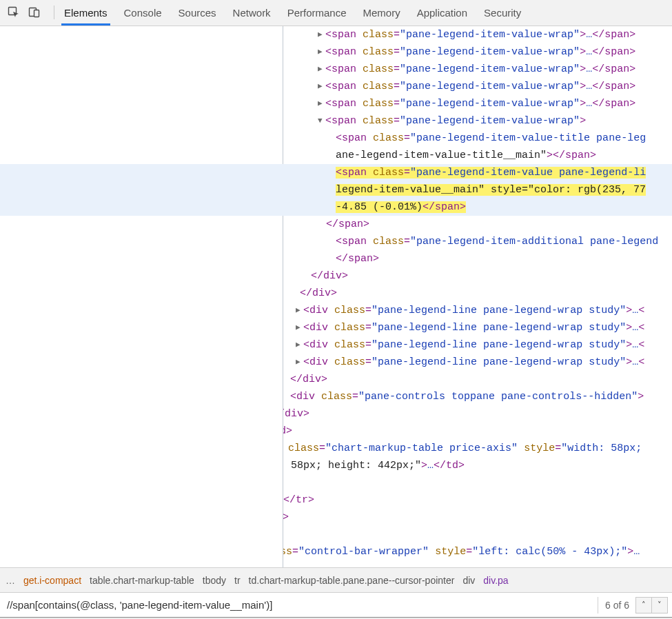  Describe the element at coordinates (478, 483) in the screenshot. I see `dom-node: </tr>` at that location.